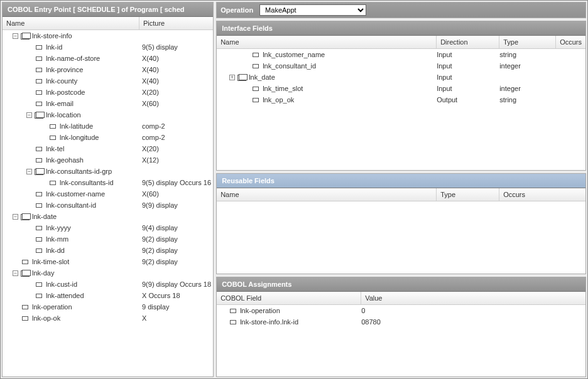 This screenshot has height=379, width=588. Describe the element at coordinates (289, 298) in the screenshot. I see `assign-col-field: COBOL Field` at that location.